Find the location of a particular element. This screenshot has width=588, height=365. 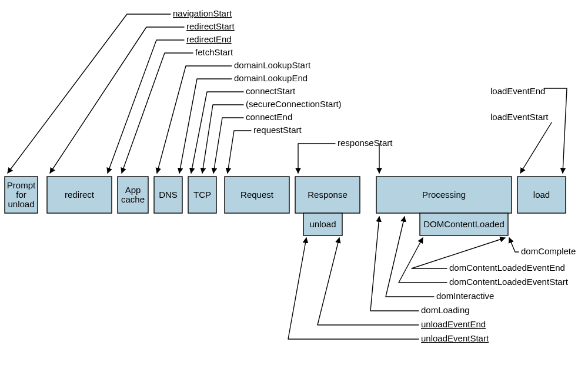

label-domInteractive: domInteractive is located at coordinates (465, 296).